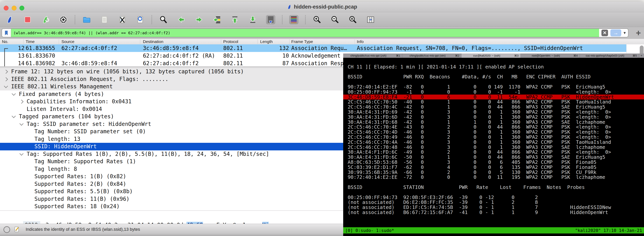 This screenshot has height=236, width=644. What do you see at coordinates (642, 56) in the screenshot?
I see `terminal-new-tab-button: +` at bounding box center [642, 56].